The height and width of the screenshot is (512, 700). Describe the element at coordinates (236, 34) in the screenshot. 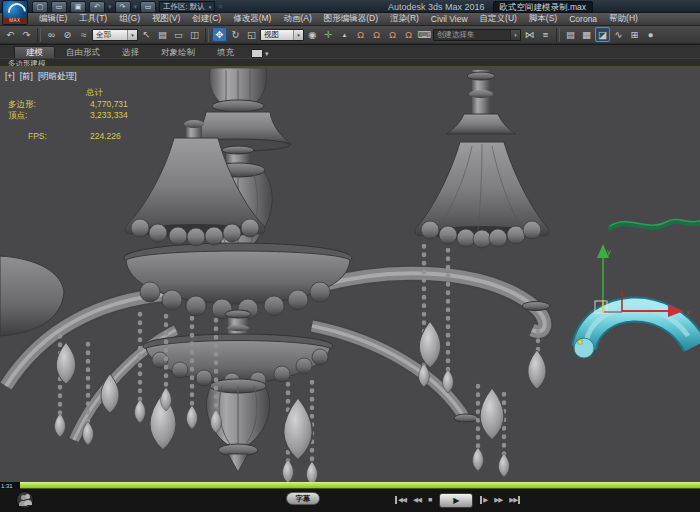

I see `select-and-rotate-button: ↻` at that location.